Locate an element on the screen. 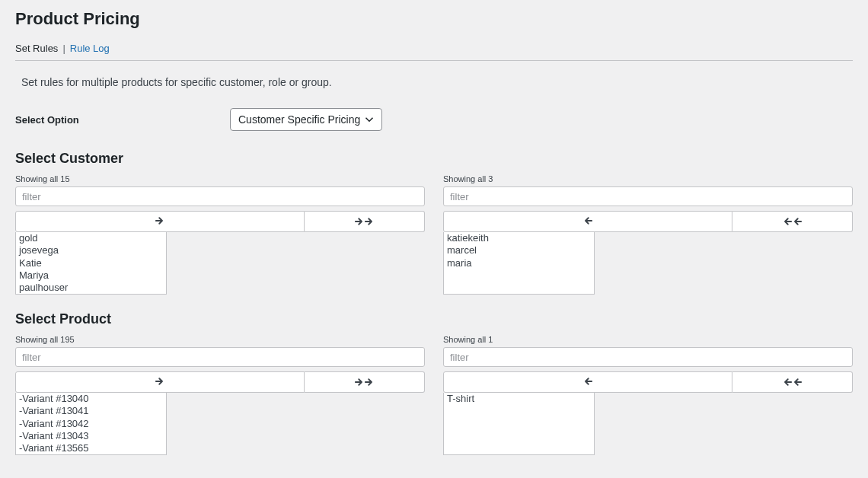 The height and width of the screenshot is (478, 868). select-option-row: Select Option Customer Specific Pricing is located at coordinates (434, 120).